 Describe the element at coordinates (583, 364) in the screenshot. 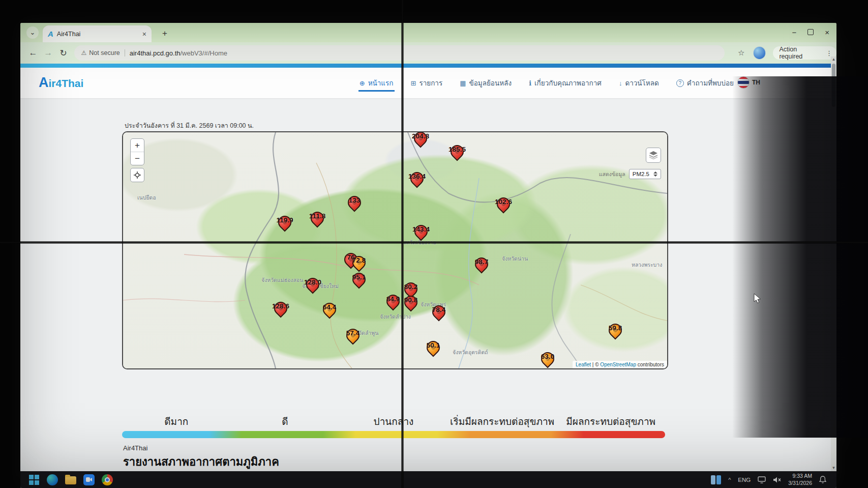

I see `leaflet-link: Leaflet` at that location.